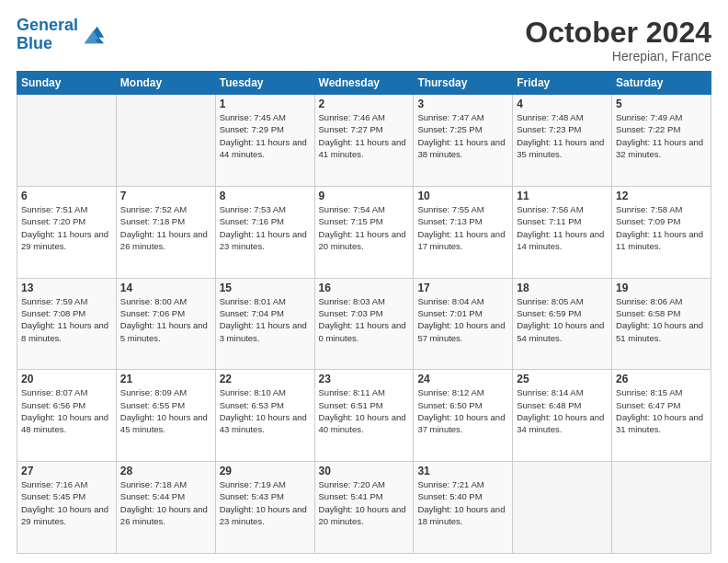  Describe the element at coordinates (463, 410) in the screenshot. I see `day-info: Sunrise: 8:12 AM Sunset: 6:50 PM Dayligh…` at that location.